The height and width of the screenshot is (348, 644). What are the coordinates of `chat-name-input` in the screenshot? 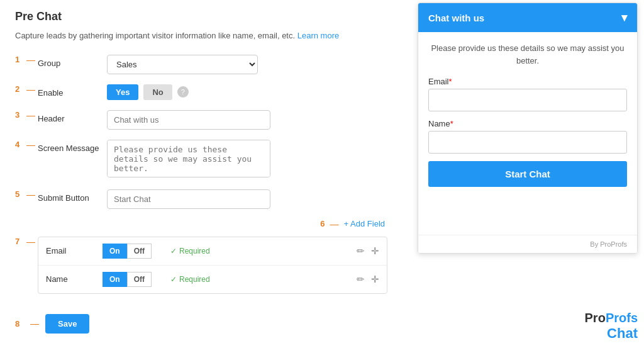 It's located at (528, 142).